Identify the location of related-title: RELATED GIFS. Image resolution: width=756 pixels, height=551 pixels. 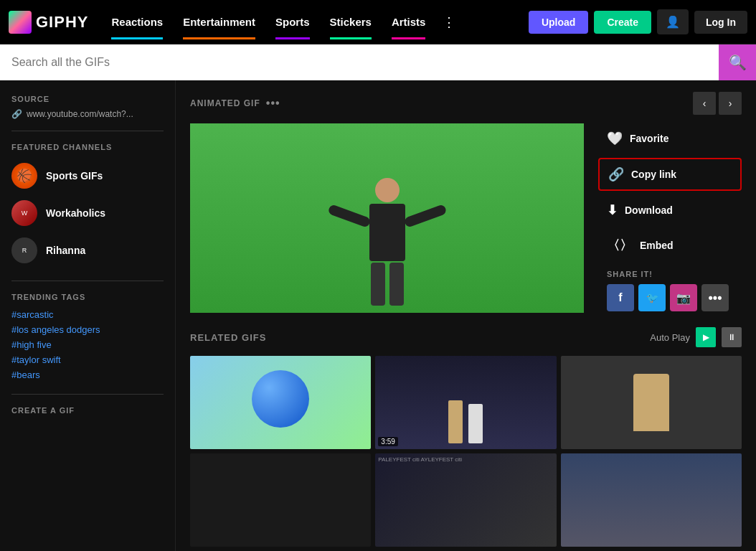
(228, 337).